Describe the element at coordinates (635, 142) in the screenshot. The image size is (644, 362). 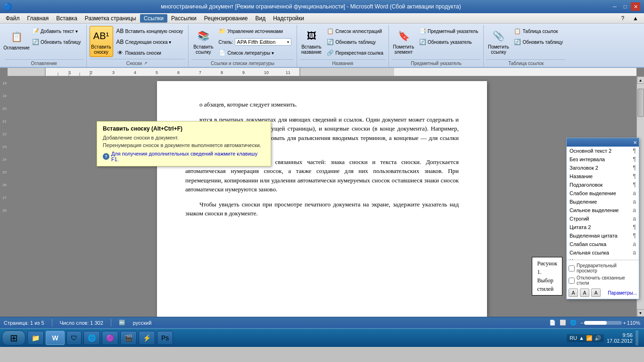
I see `styles-panel-close: ✕` at that location.